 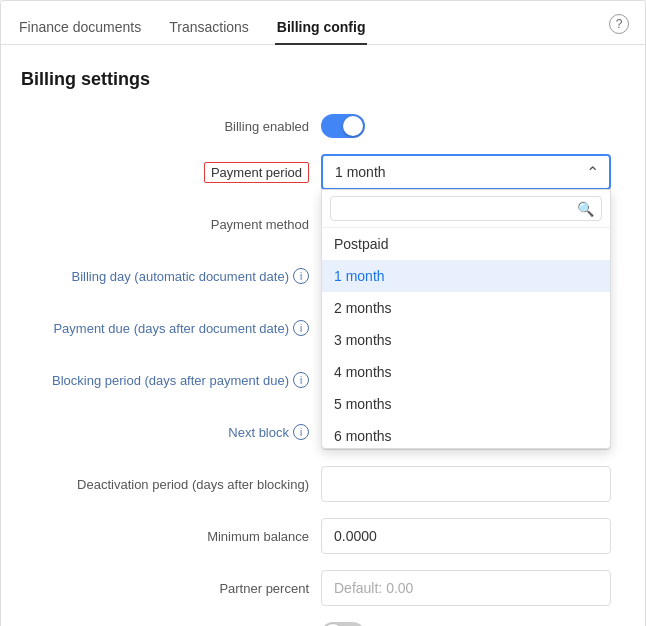 I want to click on dropdown-option-1month: 1 month, so click(x=466, y=276).